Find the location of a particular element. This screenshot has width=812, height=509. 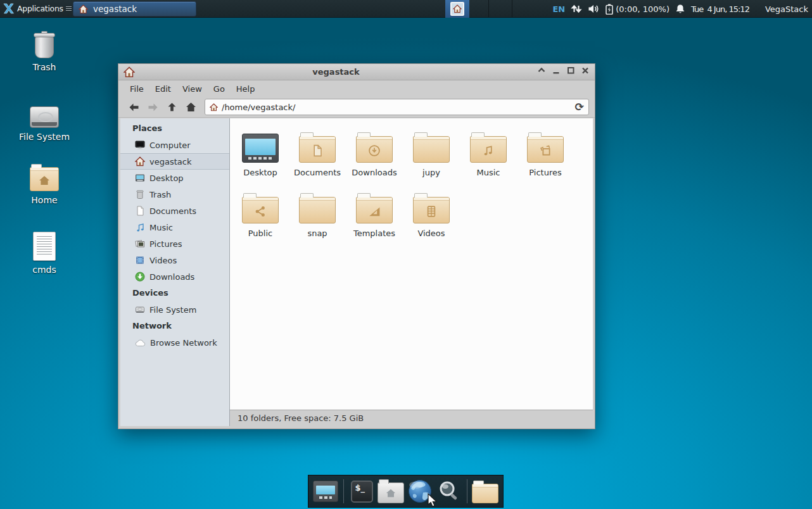

menu-view: View is located at coordinates (193, 89).